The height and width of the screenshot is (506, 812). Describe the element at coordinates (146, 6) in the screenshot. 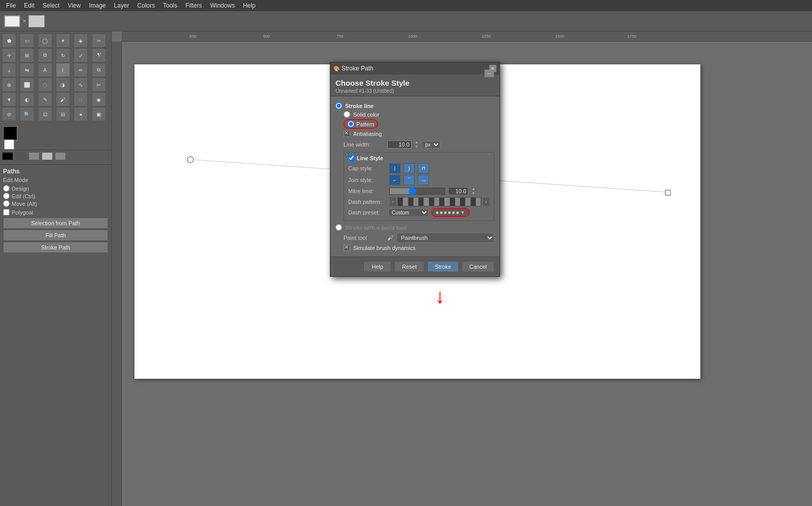

I see `menu-colors: Colors` at that location.